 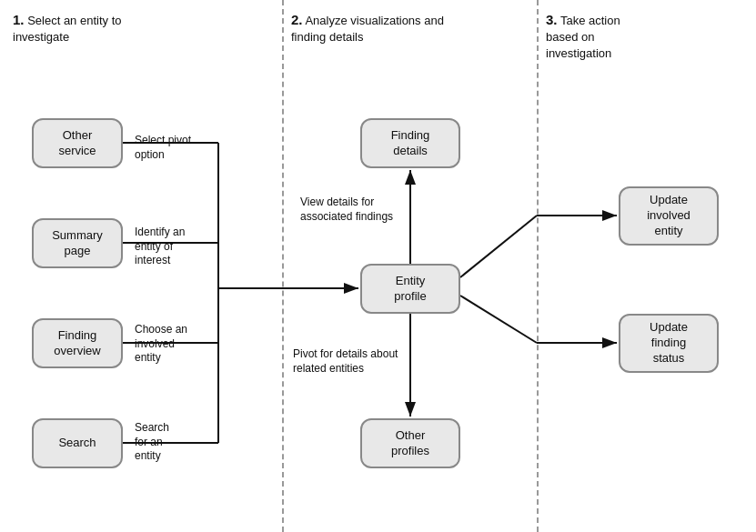 I want to click on step-1-num: 1., so click(x=18, y=20).